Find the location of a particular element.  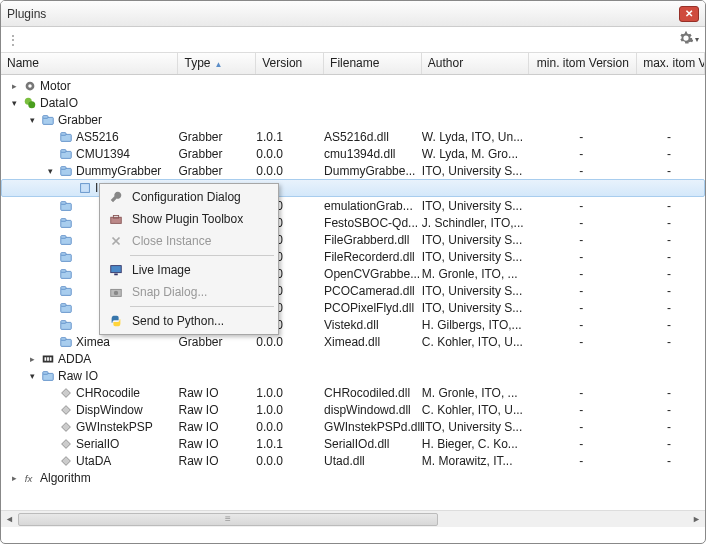

tree-row: ▾Raw IO is located at coordinates (353, 376).